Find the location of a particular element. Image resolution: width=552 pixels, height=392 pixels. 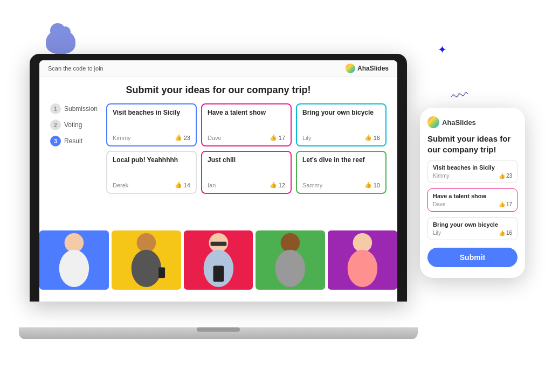

card-2-author: Lily is located at coordinates (307, 138).